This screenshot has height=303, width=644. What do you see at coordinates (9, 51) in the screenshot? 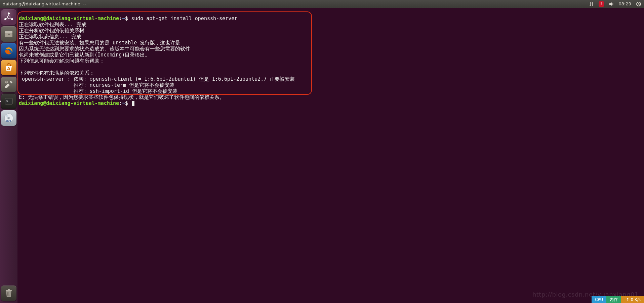
I see `firefox-icon` at bounding box center [9, 51].